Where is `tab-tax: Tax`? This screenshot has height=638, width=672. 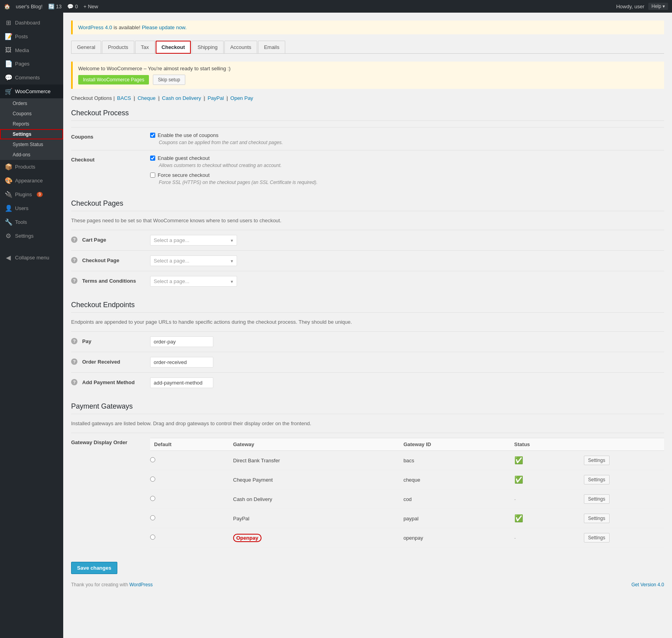
tab-tax: Tax is located at coordinates (145, 47).